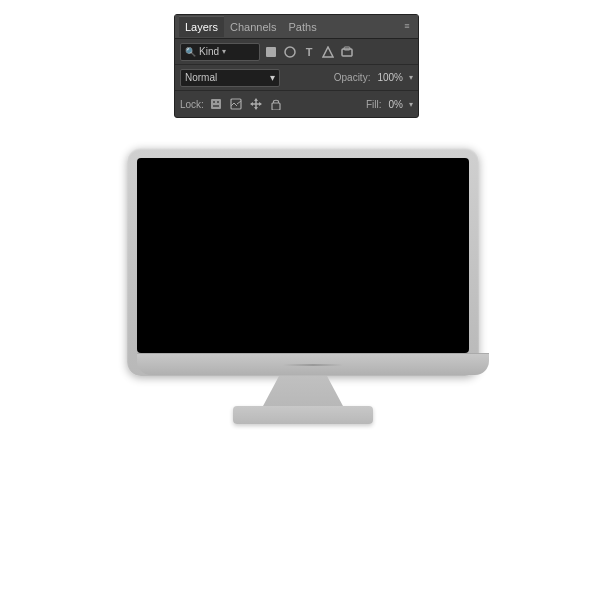 The image size is (600, 600). Describe the element at coordinates (192, 104) in the screenshot. I see `lock-label: Lock:` at that location.